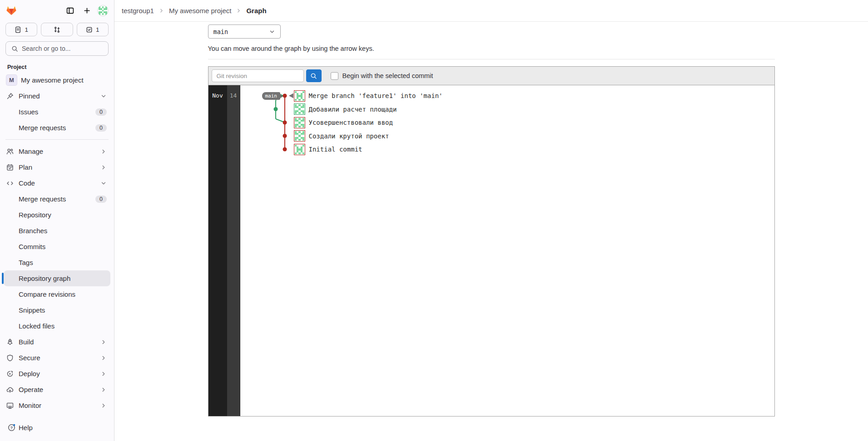  Describe the element at coordinates (272, 32) in the screenshot. I see `chevron-down-icon` at that location.